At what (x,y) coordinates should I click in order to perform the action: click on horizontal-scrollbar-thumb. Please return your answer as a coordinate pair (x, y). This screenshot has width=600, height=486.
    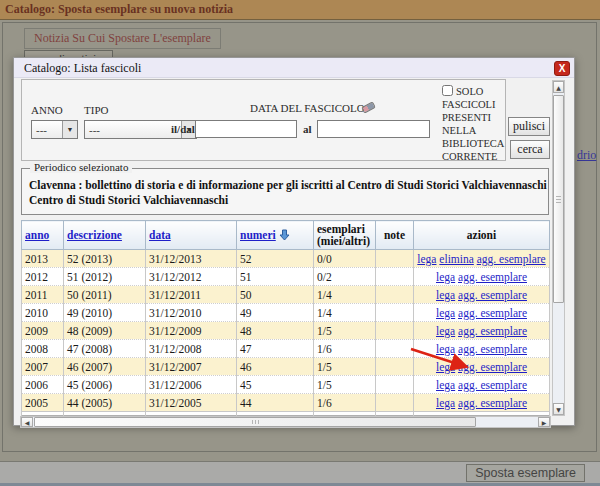
    Looking at the image, I should click on (255, 422).